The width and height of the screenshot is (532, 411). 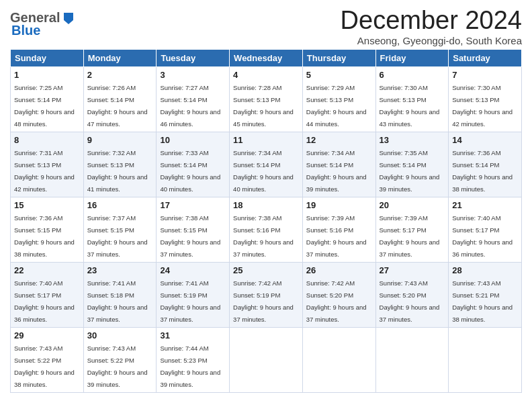 I want to click on table-row: 4Sunrise: 7:28 AMSunset: 5:13 PMDaylight…, so click(x=266, y=99).